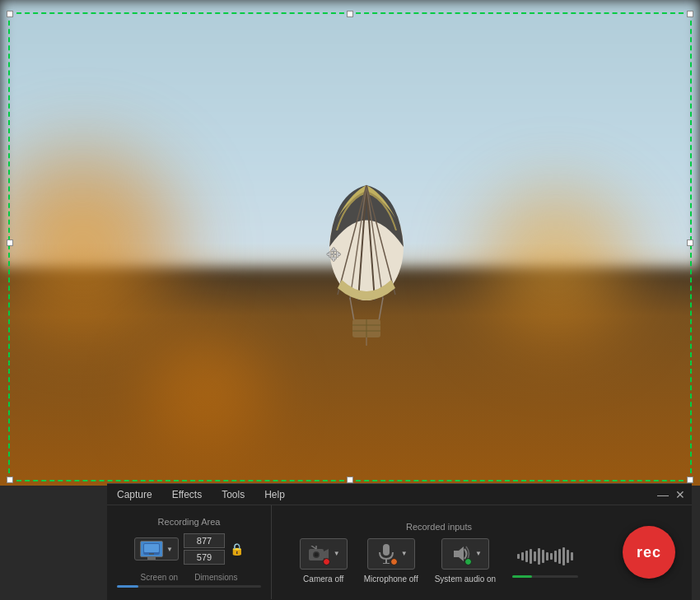 Image resolution: width=700 pixels, height=600 pixels. Describe the element at coordinates (671, 495) in the screenshot. I see `window-controls: — ✕` at that location.